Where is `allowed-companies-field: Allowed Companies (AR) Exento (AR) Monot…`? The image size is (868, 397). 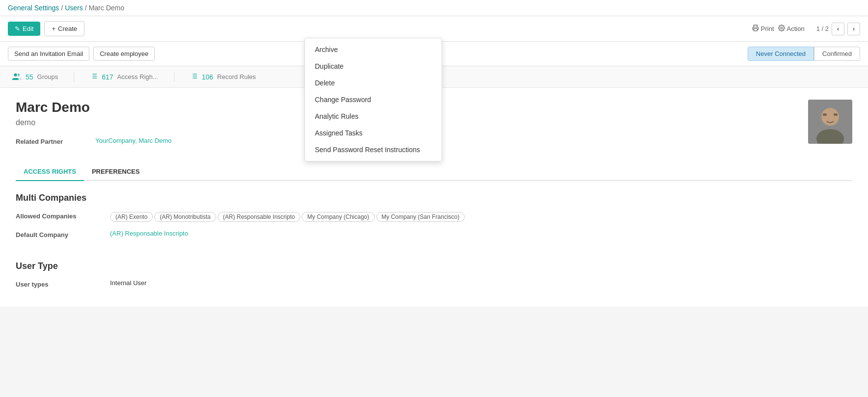 allowed-companies-field: Allowed Companies (AR) Exento (AR) Monot… is located at coordinates (434, 217).